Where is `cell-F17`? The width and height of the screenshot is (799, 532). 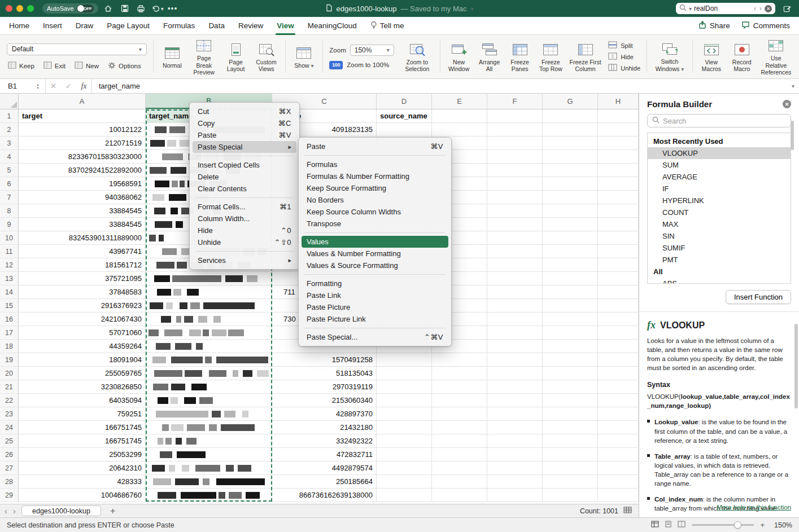 cell-F17 is located at coordinates (515, 333).